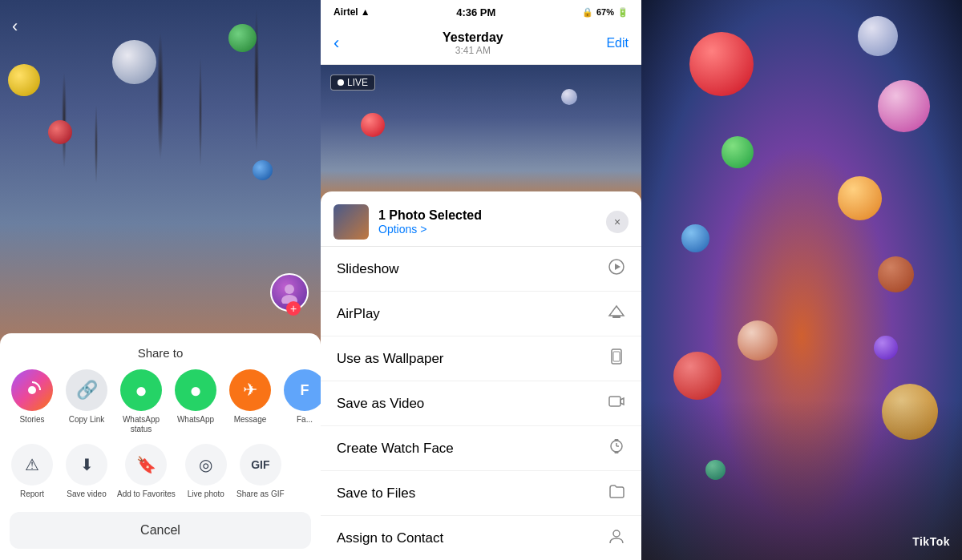  I want to click on more-icon: F, so click(302, 390).